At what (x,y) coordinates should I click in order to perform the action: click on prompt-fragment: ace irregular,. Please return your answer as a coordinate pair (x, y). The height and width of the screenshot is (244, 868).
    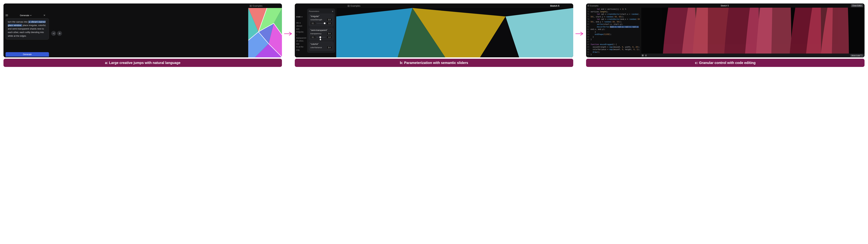
    Looking at the image, I should click on (301, 30).